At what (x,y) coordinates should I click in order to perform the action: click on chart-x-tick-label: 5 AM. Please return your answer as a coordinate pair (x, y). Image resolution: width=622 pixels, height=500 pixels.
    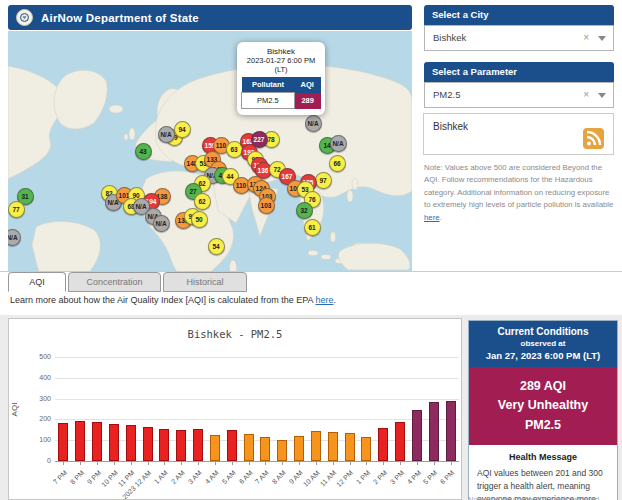
    Looking at the image, I should click on (228, 477).